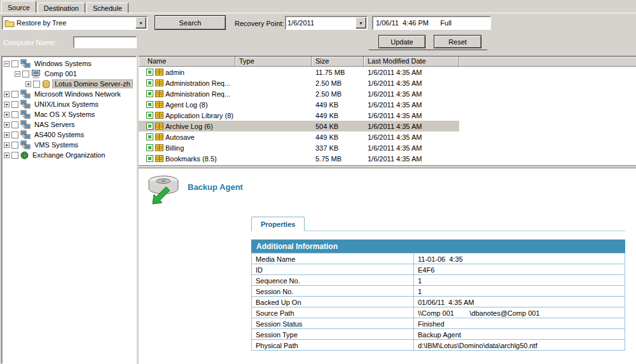 The height and width of the screenshot is (364, 636). What do you see at coordinates (387, 147) in the screenshot?
I see `file-row-billing: Billing337 KB1/6/2011 4:35 AM` at bounding box center [387, 147].